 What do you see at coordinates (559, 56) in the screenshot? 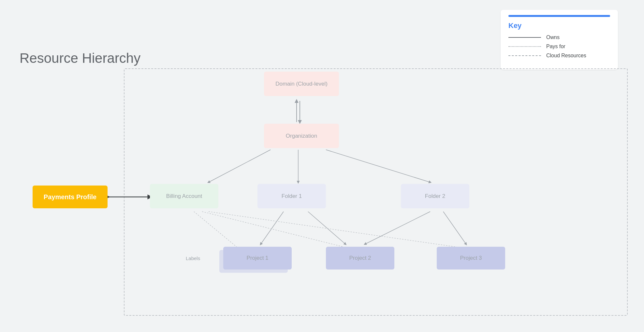
I see `key-row-dashed: Cloud Resources` at bounding box center [559, 56].